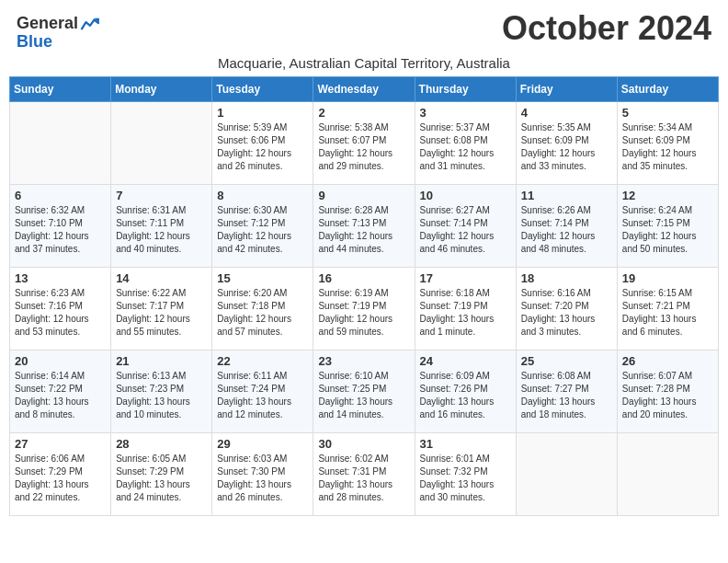 The width and height of the screenshot is (728, 563). Describe the element at coordinates (162, 225) in the screenshot. I see `calendar-cell: 7Sunrise: 6:31 AM Sunset: 7:11 PM Daylig…` at that location.